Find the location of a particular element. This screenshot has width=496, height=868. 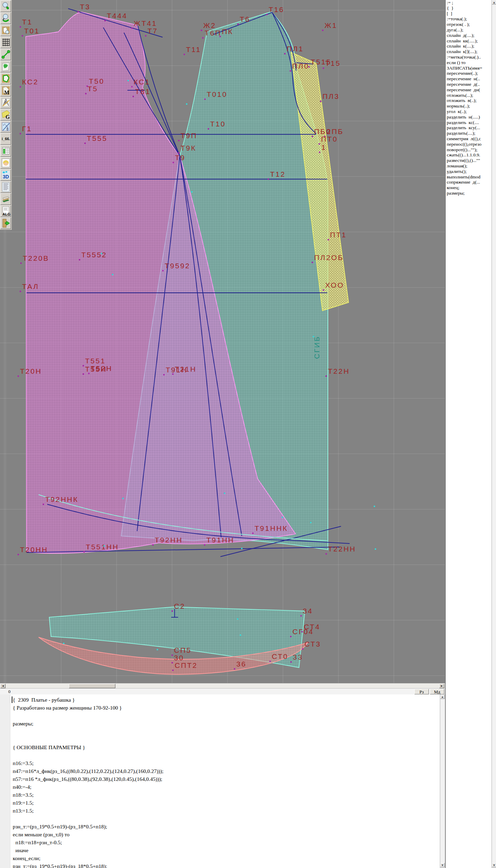

ruler-button: 8 is located at coordinates (6, 127).